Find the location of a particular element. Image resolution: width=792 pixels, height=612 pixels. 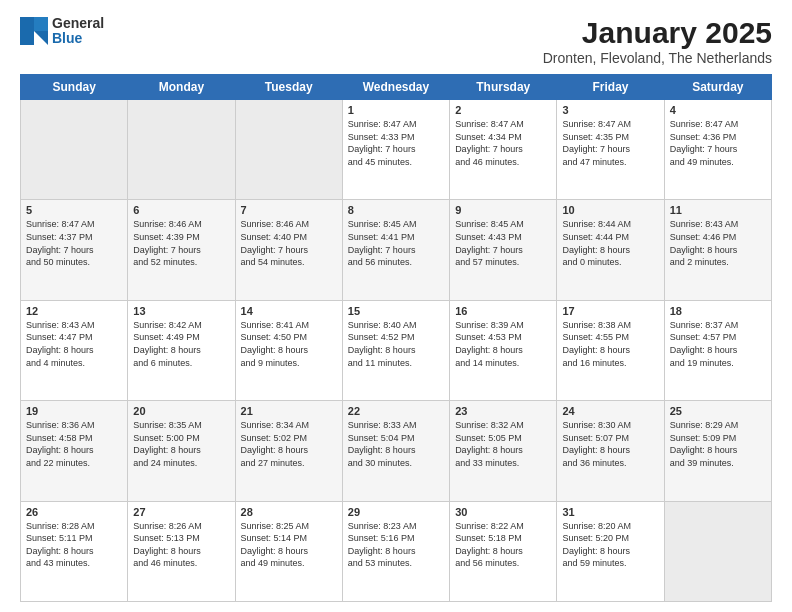

day-number: 9 is located at coordinates (503, 210).